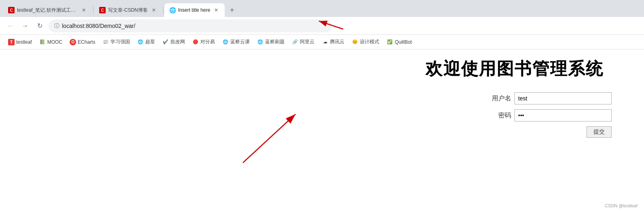 This screenshot has width=644, height=215. Describe the element at coordinates (25, 26) in the screenshot. I see `forward-button: →` at that location.